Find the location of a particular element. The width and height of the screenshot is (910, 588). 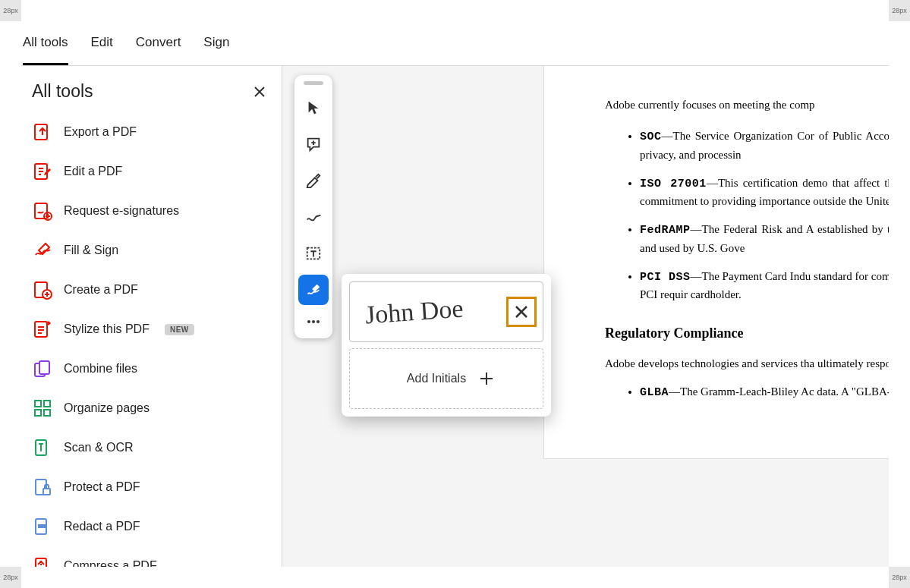

bullet-tag: ISO 27001 is located at coordinates (673, 184).